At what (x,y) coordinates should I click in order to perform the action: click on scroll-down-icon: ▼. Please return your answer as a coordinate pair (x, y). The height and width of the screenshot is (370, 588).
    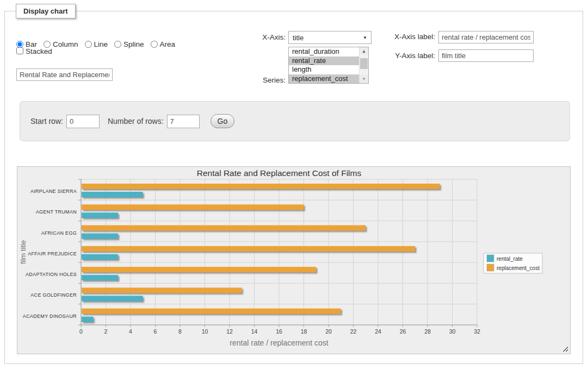
    Looking at the image, I should click on (364, 79).